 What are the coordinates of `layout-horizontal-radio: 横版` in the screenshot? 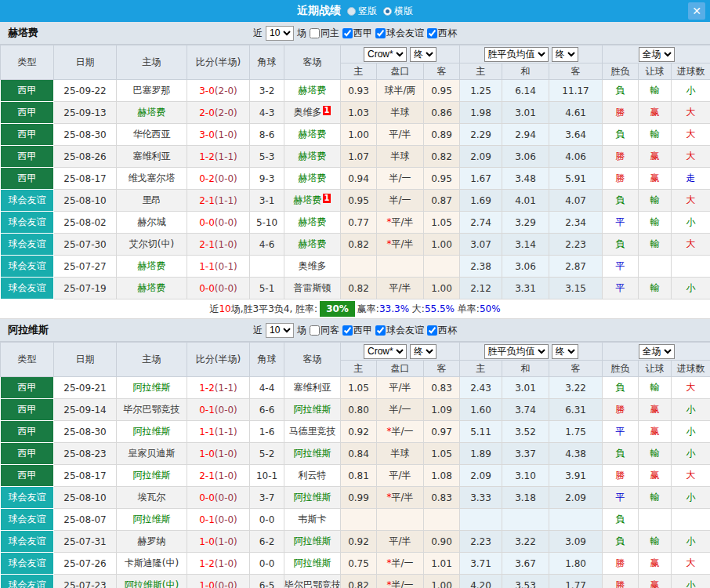 It's located at (398, 11).